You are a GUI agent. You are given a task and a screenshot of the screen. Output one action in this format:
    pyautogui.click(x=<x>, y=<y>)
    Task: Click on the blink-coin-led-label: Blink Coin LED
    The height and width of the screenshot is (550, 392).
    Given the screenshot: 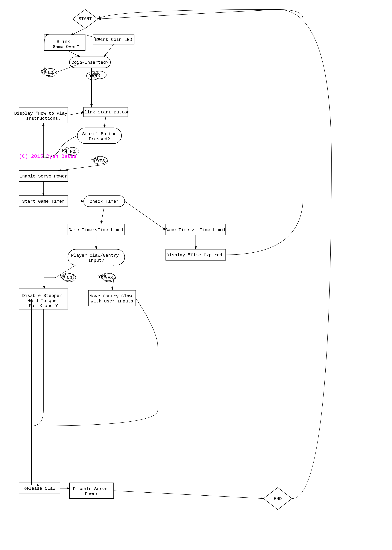 What is the action you would take?
    pyautogui.click(x=113, y=40)
    